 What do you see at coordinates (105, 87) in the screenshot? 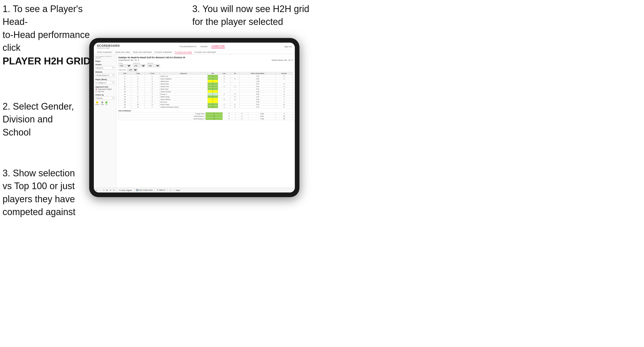
I see `sidebar-opponent-view-label: Opponent view` at bounding box center [105, 87].